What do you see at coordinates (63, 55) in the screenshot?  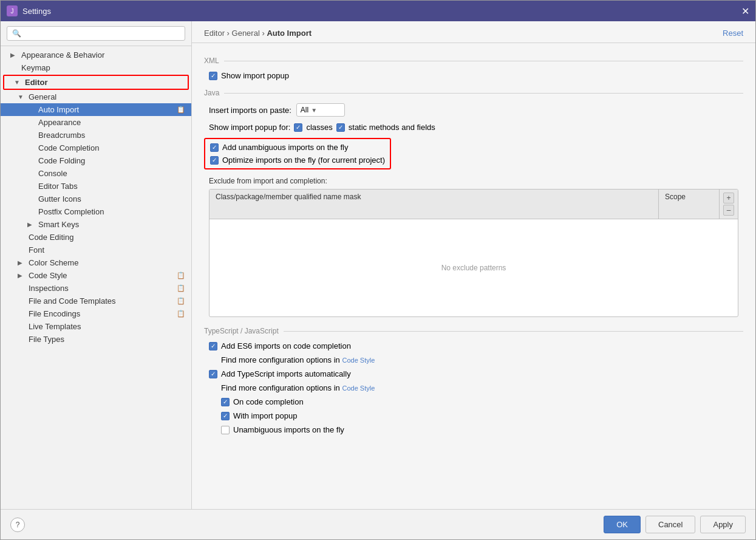 I see `sidebar-item-label: Appearance & Behavior` at bounding box center [63, 55].